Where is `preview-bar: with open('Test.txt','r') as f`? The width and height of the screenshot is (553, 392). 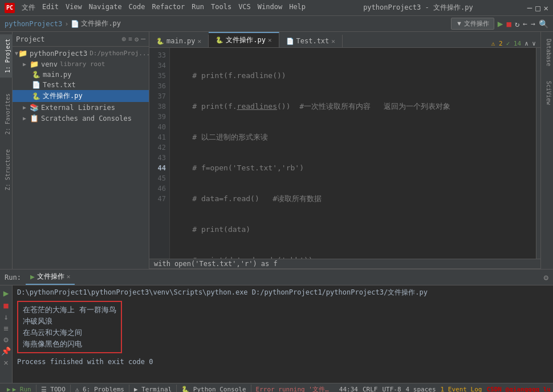
preview-bar: with open('Test.txt','r') as f is located at coordinates (345, 264).